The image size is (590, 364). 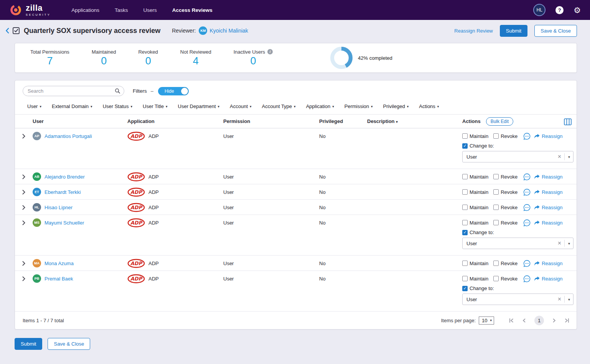 What do you see at coordinates (155, 107) in the screenshot?
I see `filter-user-title: User Title▾` at bounding box center [155, 107].